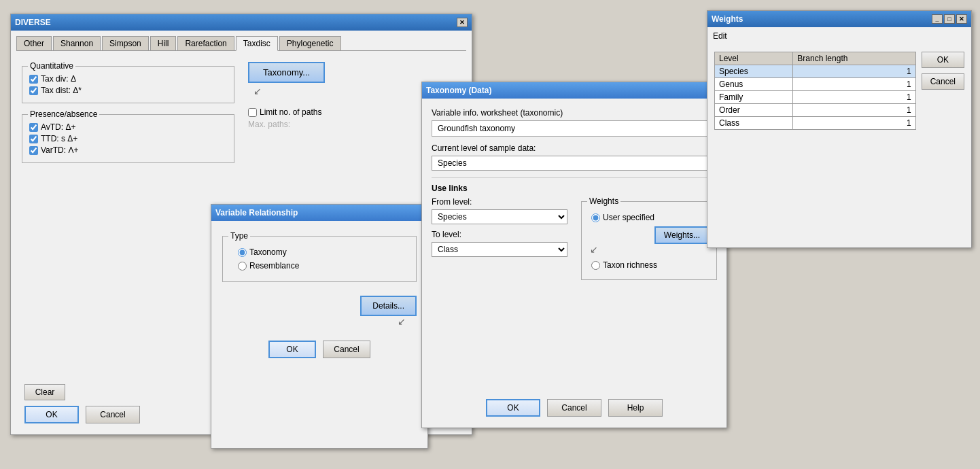 The width and height of the screenshot is (980, 469). Describe the element at coordinates (269, 124) in the screenshot. I see `max-paths-label: Max. paths:` at that location.